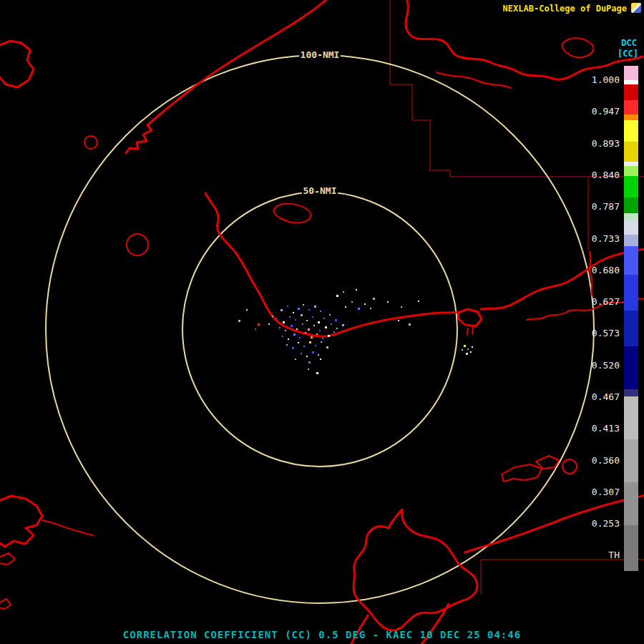 The height and width of the screenshot is (644, 644). Describe the element at coordinates (321, 54) in the screenshot. I see `range-ring-label-outer: 100 NMI` at that location.